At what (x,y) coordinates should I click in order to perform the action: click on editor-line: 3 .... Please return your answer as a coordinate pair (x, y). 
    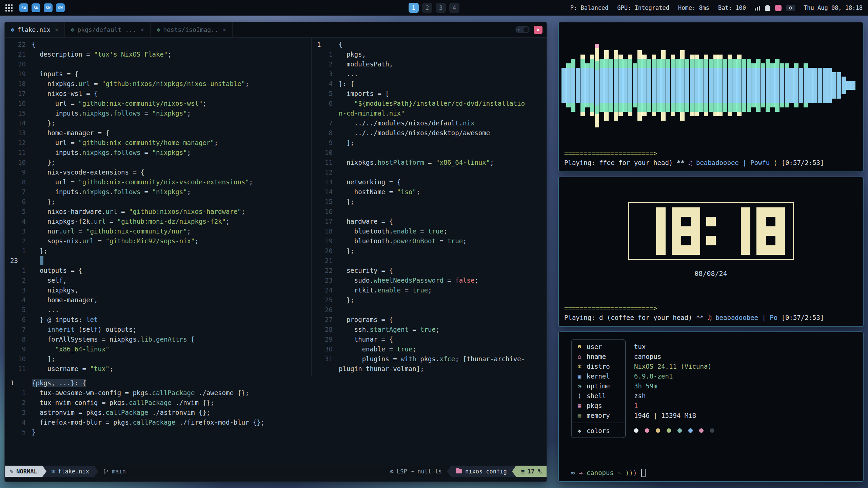
    Looking at the image, I should click on (431, 74).